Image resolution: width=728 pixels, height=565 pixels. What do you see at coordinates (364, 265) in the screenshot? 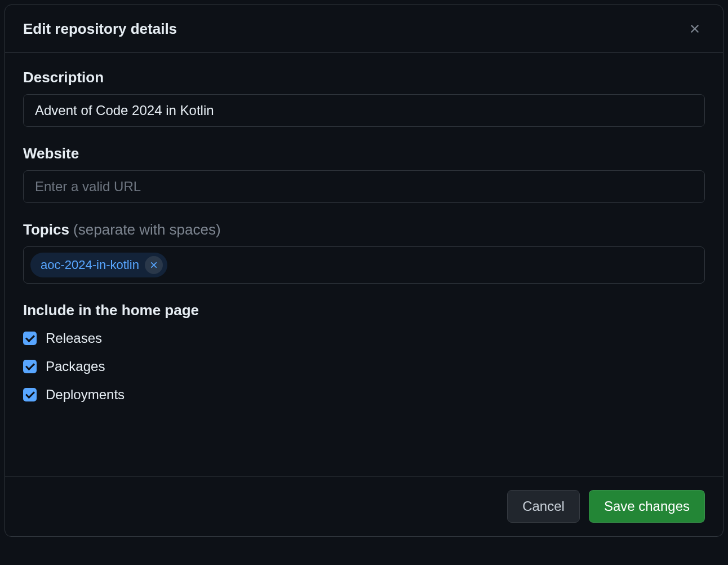
I see `topics-input-box: aoc-2024-in-kotlin` at bounding box center [364, 265].